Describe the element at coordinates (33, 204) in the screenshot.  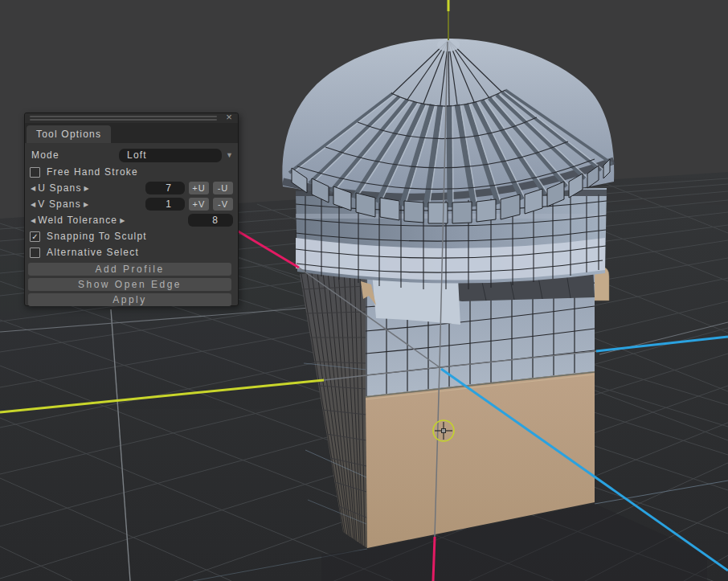
I see `v-spans-decrease-arrow-icon: ◀` at that location.